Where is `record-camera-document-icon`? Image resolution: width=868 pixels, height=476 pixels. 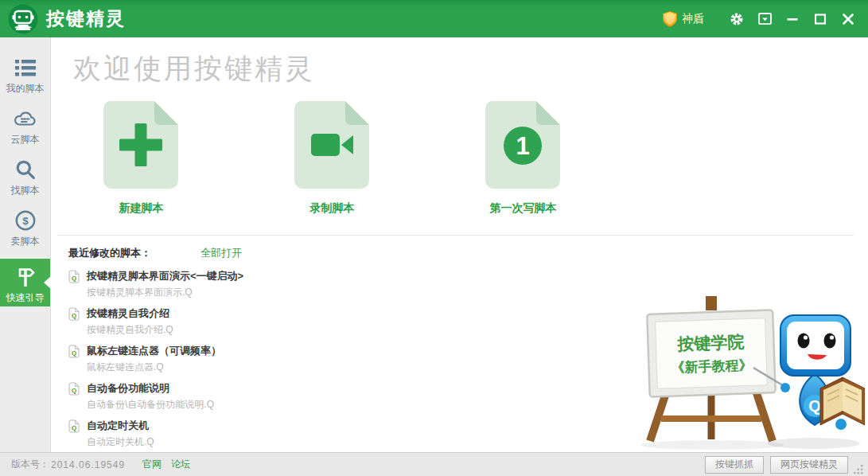 record-camera-document-icon is located at coordinates (333, 145).